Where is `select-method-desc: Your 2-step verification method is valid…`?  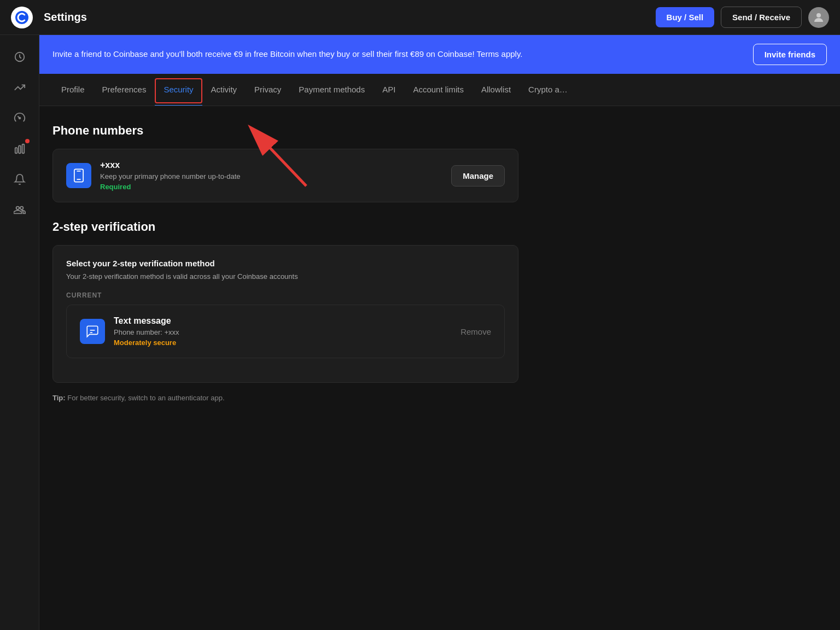
select-method-desc: Your 2-step verification method is valid… is located at coordinates (285, 277).